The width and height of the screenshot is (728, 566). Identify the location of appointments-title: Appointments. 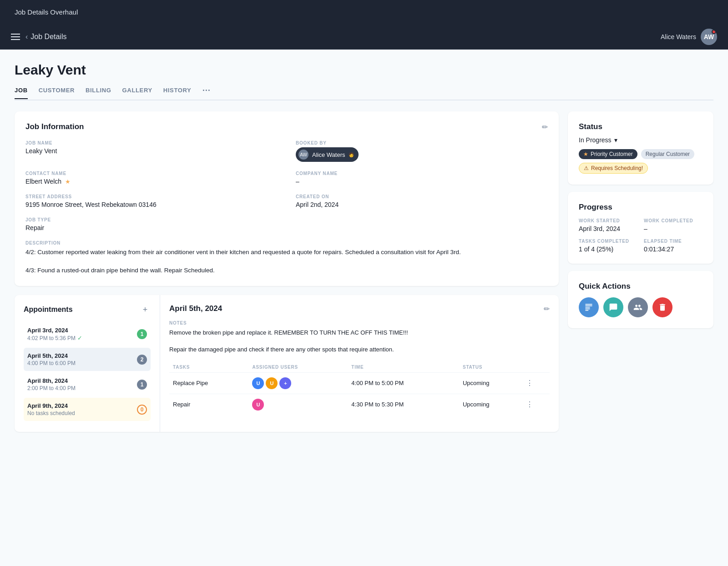
(48, 310).